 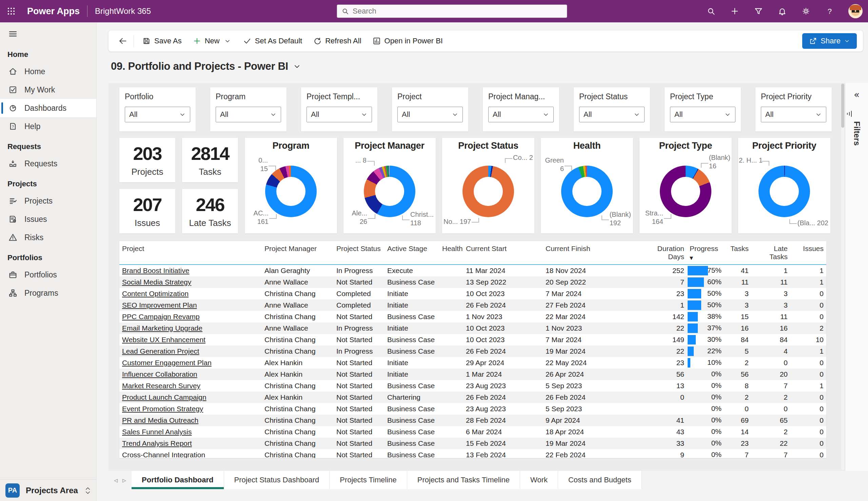 I want to click on gear-icon, so click(x=806, y=11).